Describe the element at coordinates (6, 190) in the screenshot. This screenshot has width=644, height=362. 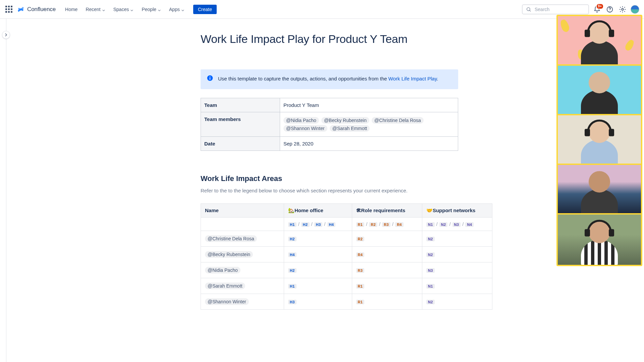
I see `sidebar-divider` at that location.